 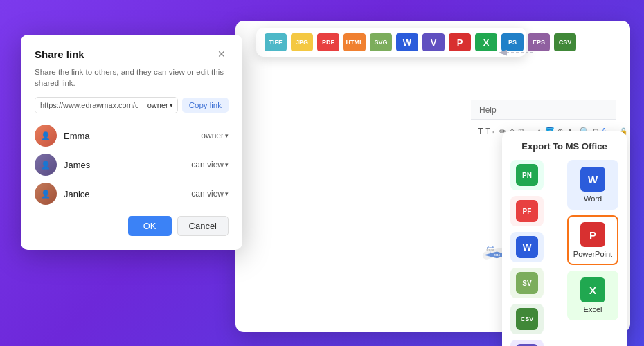 What do you see at coordinates (593, 199) in the screenshot?
I see `word-label: Word` at bounding box center [593, 199].